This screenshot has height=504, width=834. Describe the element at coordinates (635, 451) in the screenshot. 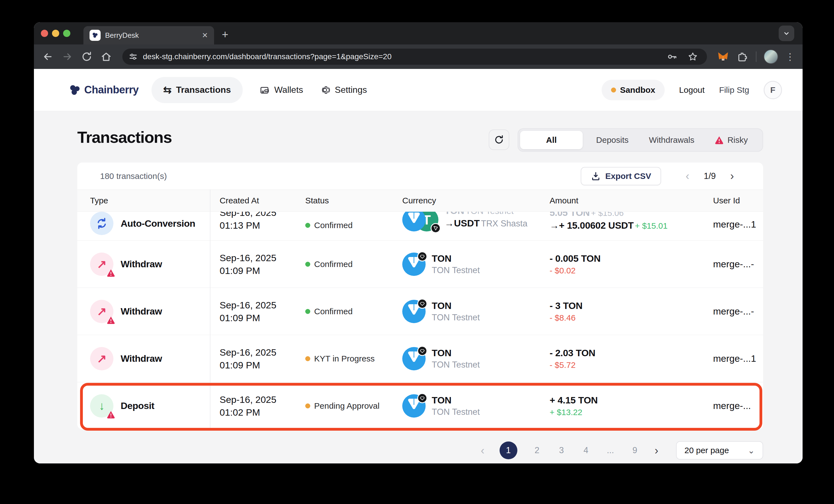

I see `page-button-9: 9` at that location.